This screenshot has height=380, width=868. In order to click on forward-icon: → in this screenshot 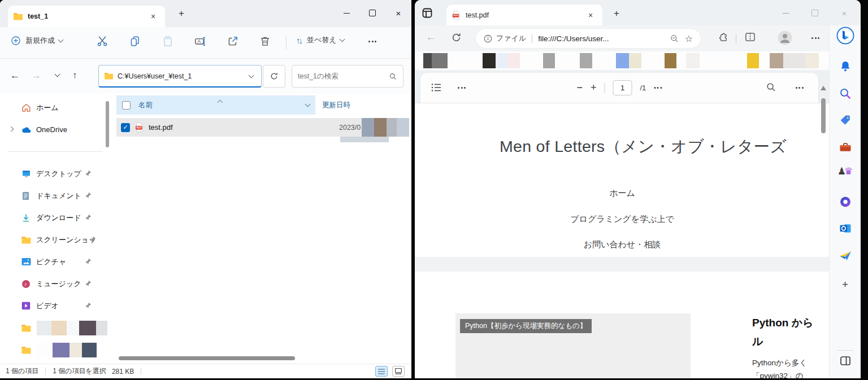, I will do `click(36, 76)`.